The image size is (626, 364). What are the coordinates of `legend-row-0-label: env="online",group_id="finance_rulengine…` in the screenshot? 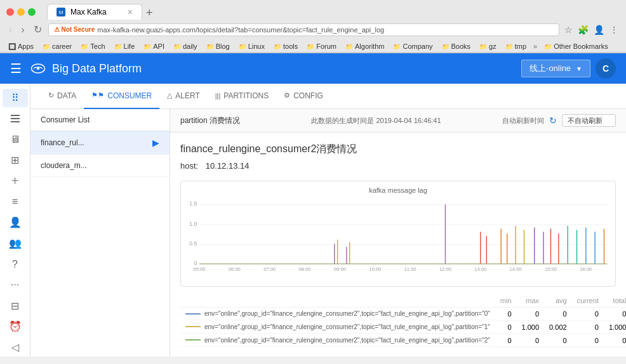 It's located at (338, 314).